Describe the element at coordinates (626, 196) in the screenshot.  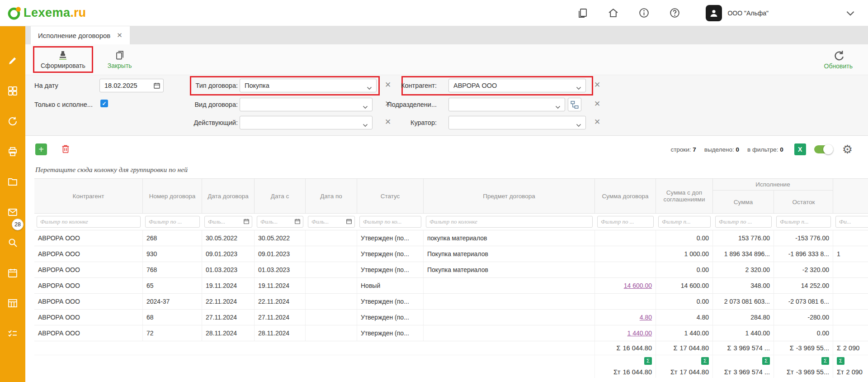
I see `col-contract-sum: Сумма договора` at that location.